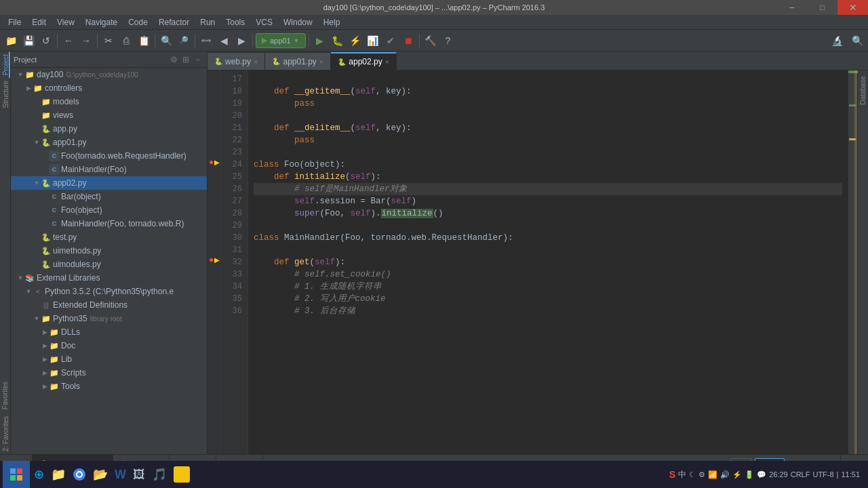  I want to click on toolbar-help: ?, so click(448, 41).